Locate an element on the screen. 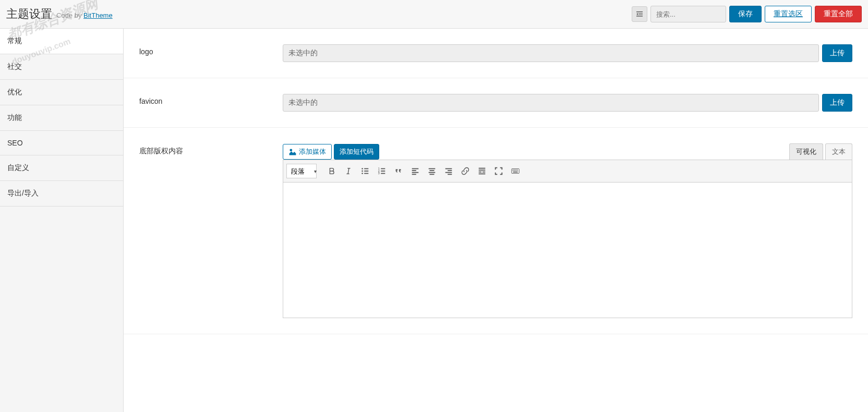  header-right: 保存 重置选区 重置全部 is located at coordinates (747, 14).